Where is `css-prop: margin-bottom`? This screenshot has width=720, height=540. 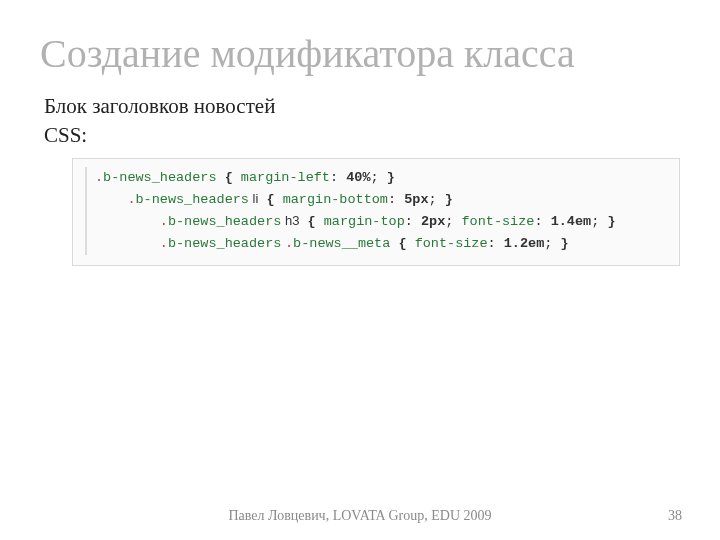
css-prop: margin-bottom is located at coordinates (336, 200).